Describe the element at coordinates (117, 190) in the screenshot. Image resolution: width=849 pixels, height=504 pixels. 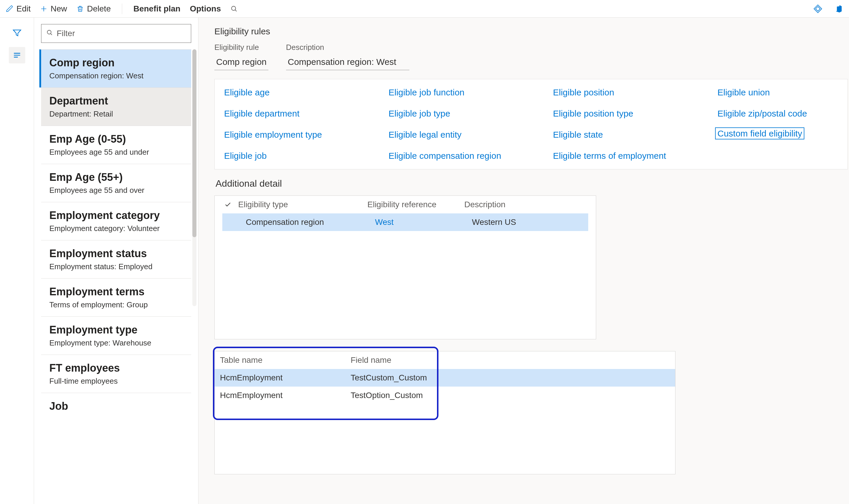
I see `rule-sub: Employees age 55 and over` at that location.